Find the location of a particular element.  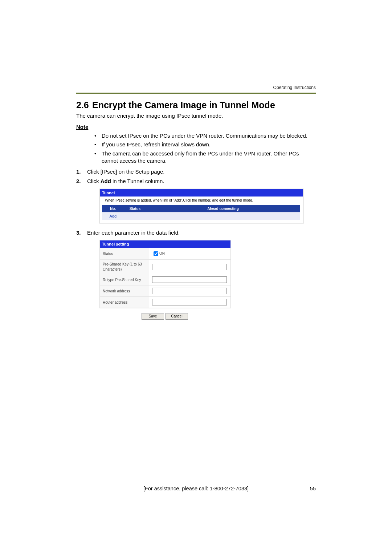

page-number: 55 is located at coordinates (313, 489).